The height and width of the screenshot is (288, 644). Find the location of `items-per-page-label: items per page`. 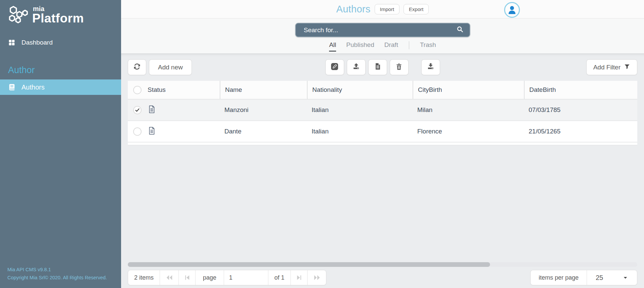

items-per-page-label: items per page is located at coordinates (559, 278).